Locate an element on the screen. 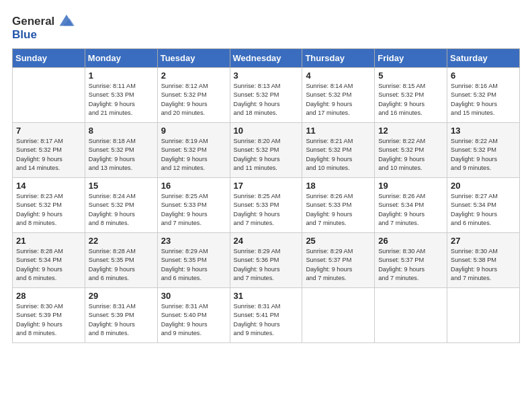 The width and height of the screenshot is (532, 411). day-info: Sunrise: 8:16 AMSunset: 5:32 PMDaylight:… is located at coordinates (484, 99).